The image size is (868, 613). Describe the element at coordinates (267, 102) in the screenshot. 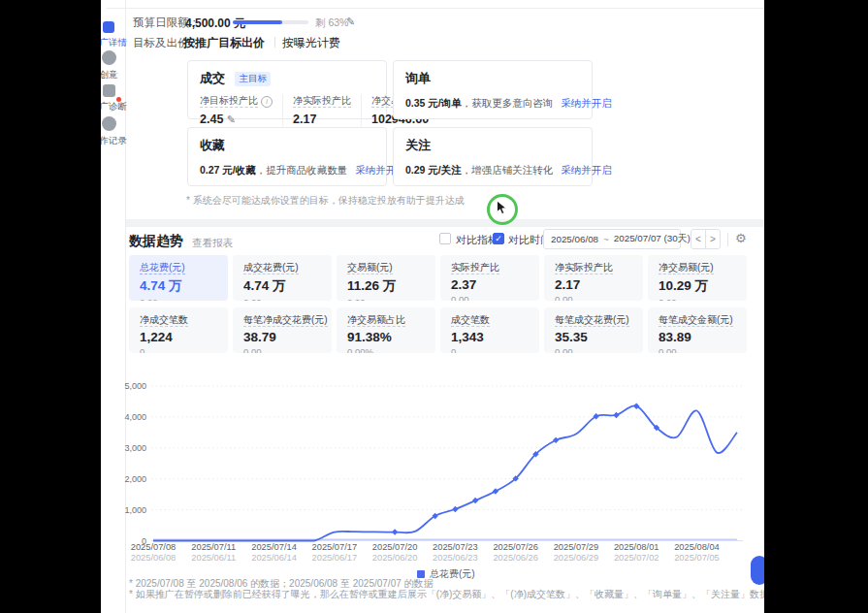

I see `info-icon: i` at that location.